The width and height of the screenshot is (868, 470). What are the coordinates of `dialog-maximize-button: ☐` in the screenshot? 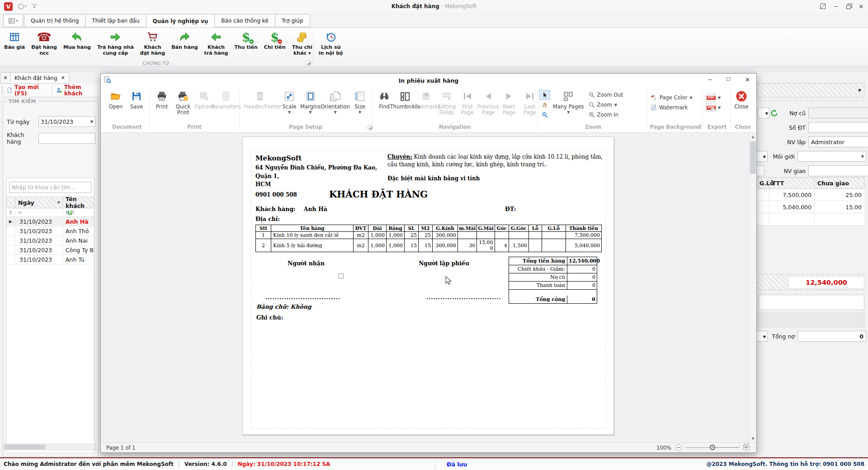 It's located at (728, 80).